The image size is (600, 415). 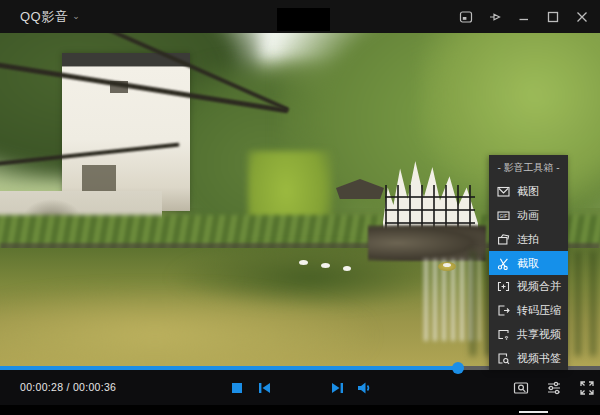 I want to click on toolbox-panel-title: - 影音工具箱 -, so click(x=528, y=168).